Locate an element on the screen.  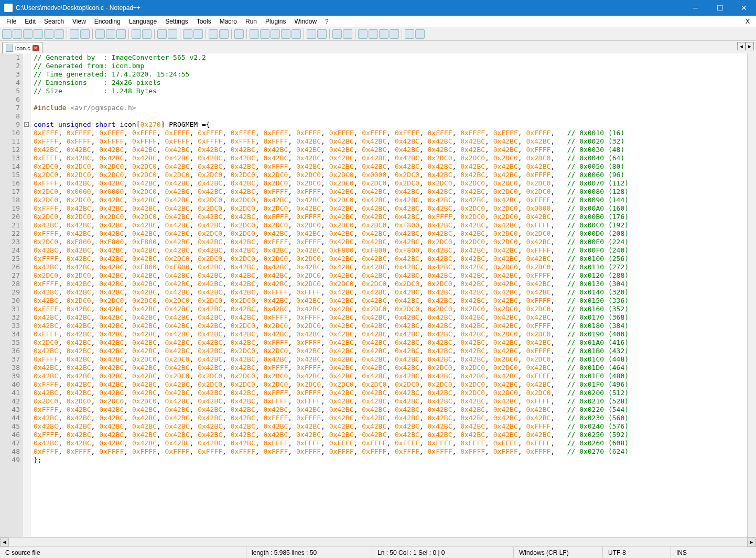
close-button: ✕ is located at coordinates (744, 8).